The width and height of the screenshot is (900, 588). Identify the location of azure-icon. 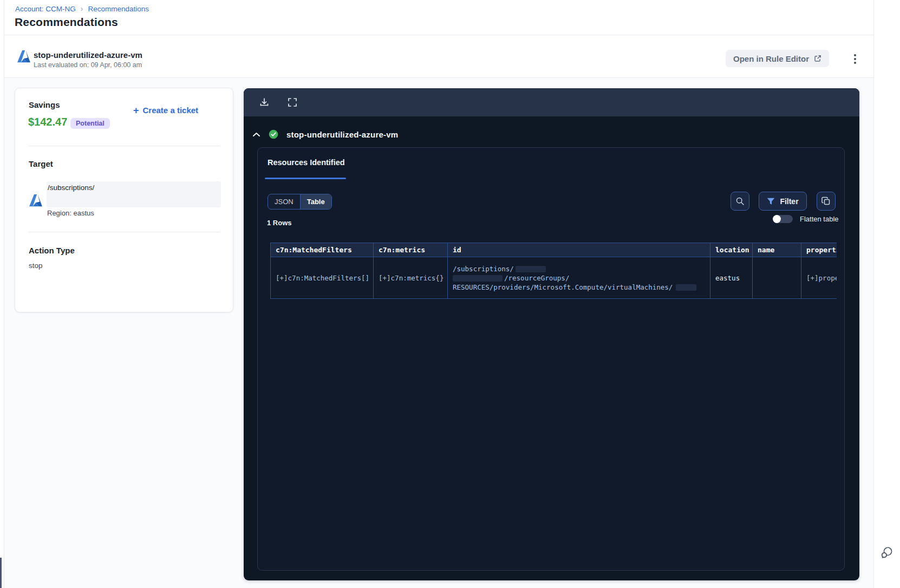
(24, 57).